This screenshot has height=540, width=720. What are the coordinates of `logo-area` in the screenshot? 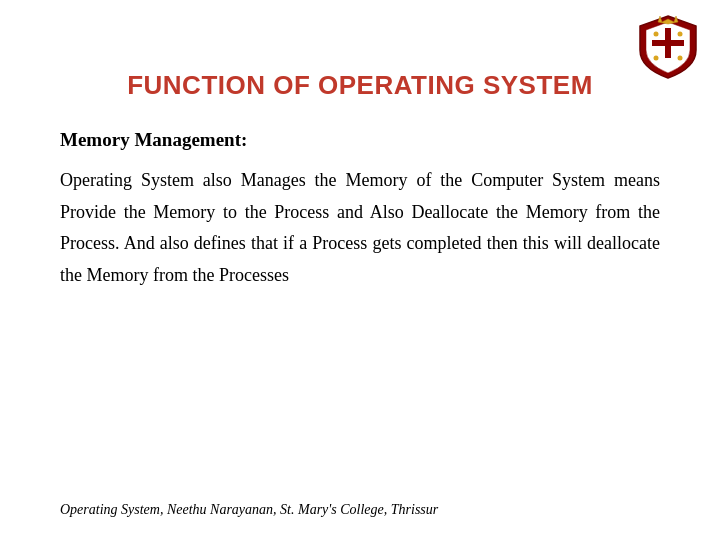 It's located at (668, 46).